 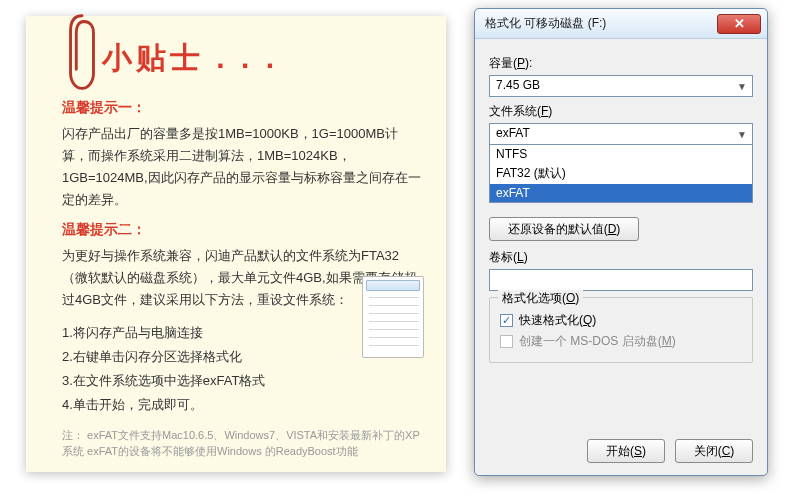 I want to click on restore-defaults-button: 还原设备的默认值(D), so click(x=564, y=229).